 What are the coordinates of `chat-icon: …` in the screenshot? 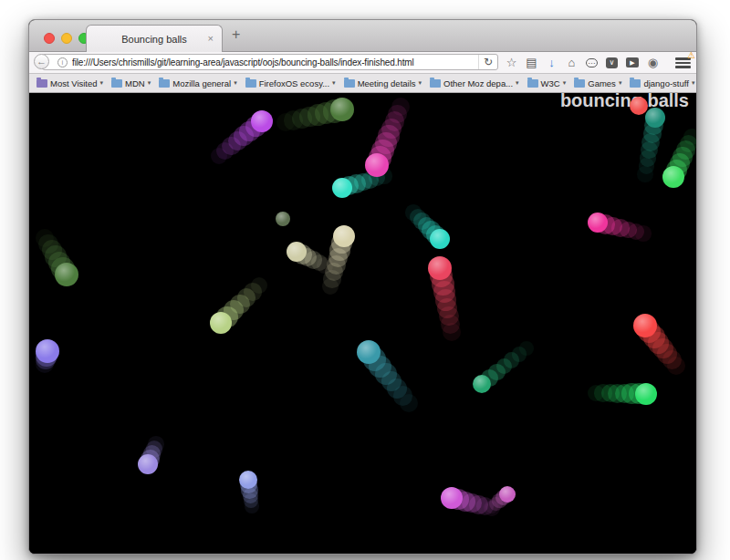 It's located at (591, 63).